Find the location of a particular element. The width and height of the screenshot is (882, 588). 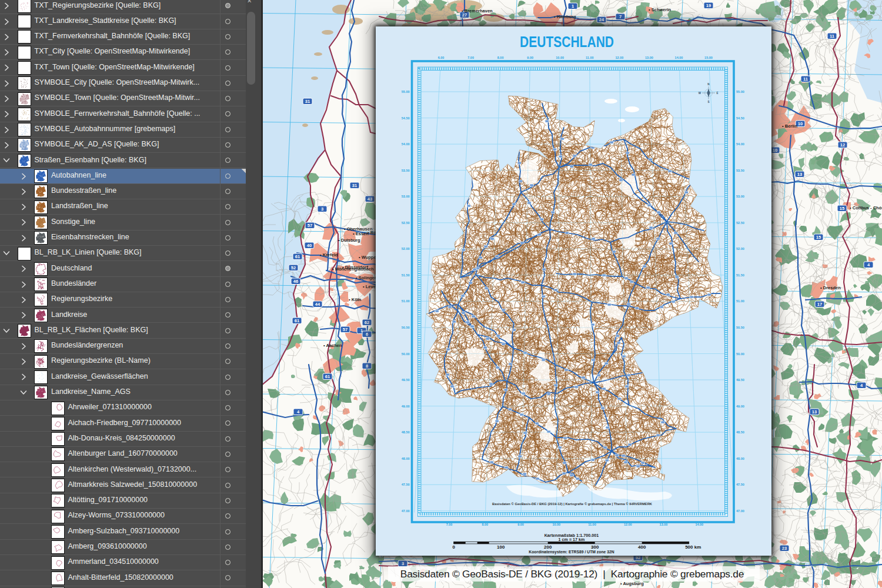

svg-text: 17 is located at coordinates (820, 305).